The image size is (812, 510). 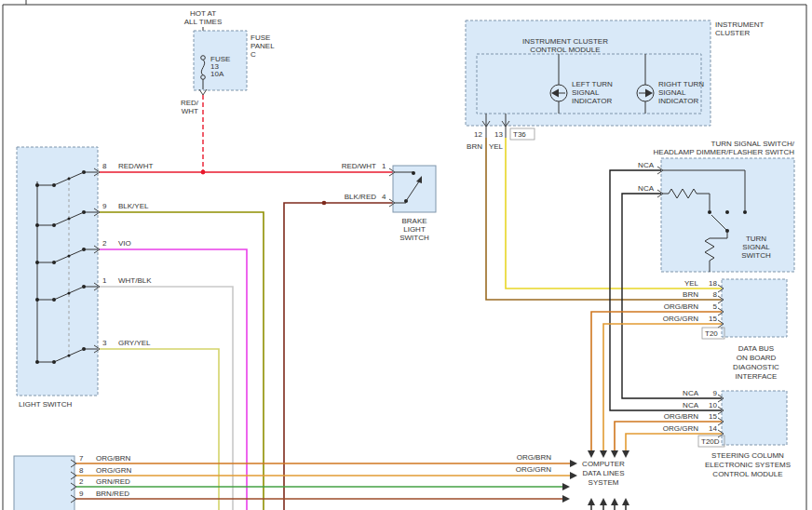 I want to click on data-bus-title: DIAGNOSTIC, so click(x=756, y=367).